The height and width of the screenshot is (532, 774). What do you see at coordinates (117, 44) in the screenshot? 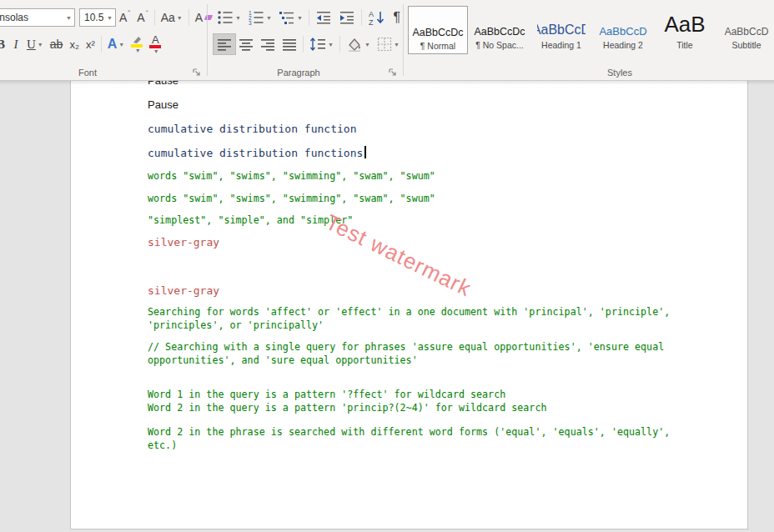
I see `text-effects-button: A ▼` at bounding box center [117, 44].